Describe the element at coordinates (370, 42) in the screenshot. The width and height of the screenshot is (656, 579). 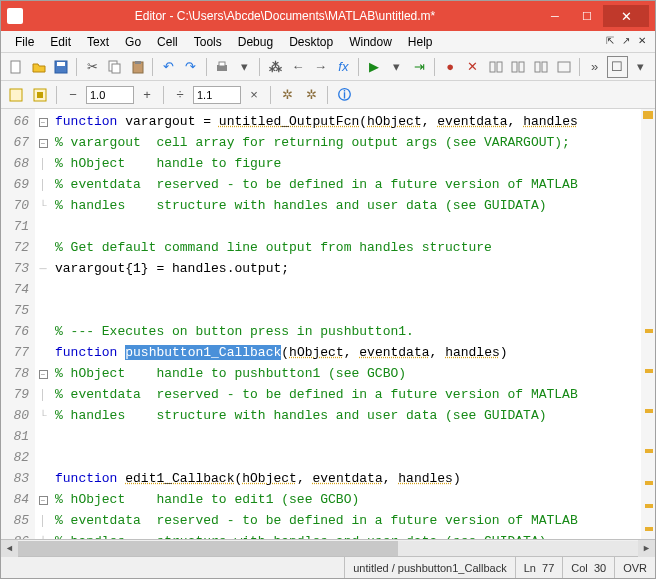
I see `menu-window: Window` at that location.